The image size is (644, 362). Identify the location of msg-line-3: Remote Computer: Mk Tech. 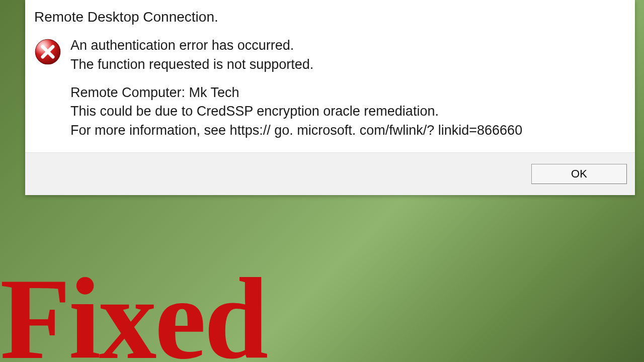
(348, 93).